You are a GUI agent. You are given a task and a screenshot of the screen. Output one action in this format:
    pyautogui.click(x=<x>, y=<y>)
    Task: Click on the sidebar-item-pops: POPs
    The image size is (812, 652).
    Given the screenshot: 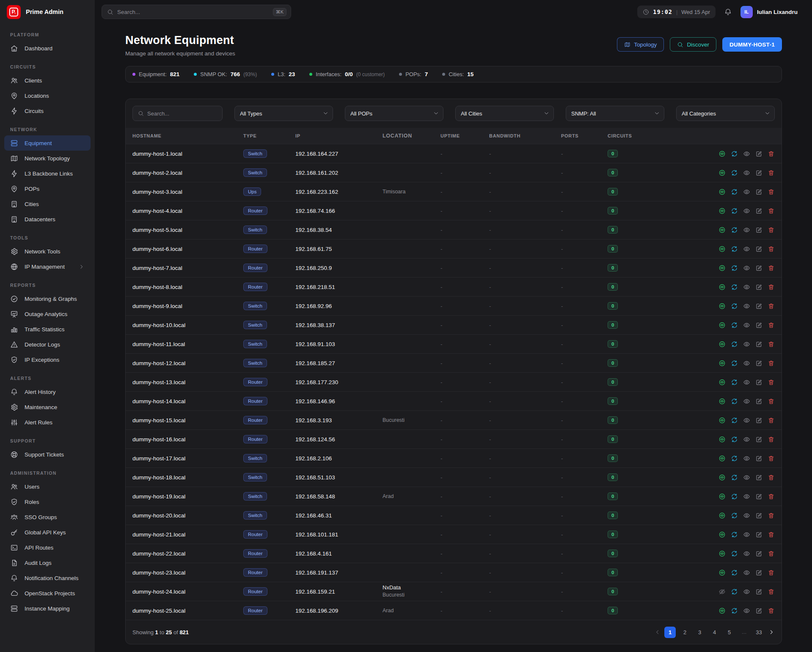 What is the action you would take?
    pyautogui.click(x=47, y=189)
    